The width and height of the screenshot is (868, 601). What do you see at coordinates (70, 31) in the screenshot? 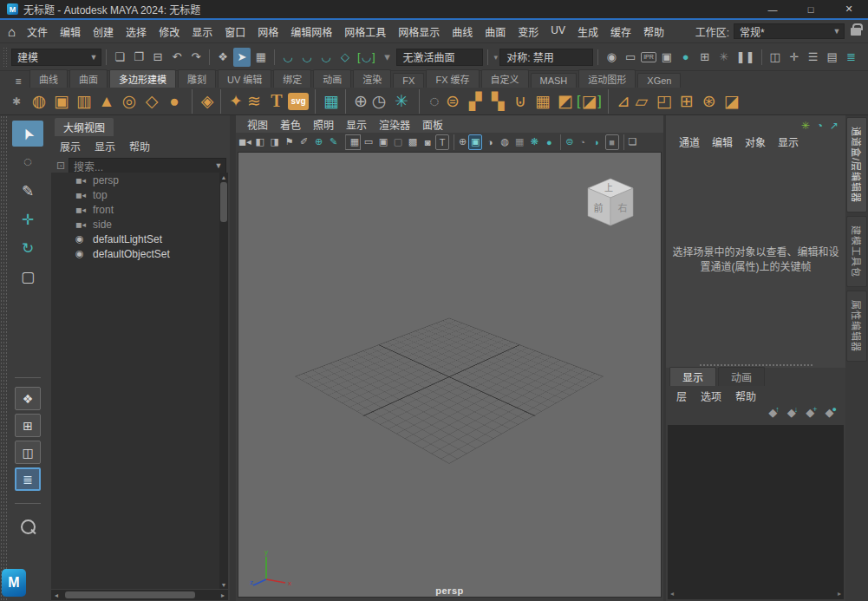
I see `menu-item: 编辑` at bounding box center [70, 31].